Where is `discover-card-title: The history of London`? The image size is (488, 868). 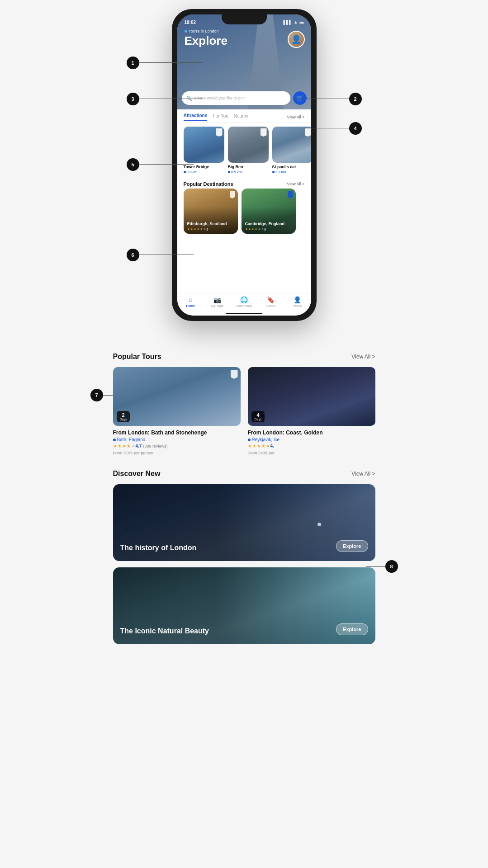
discover-card-title: The history of London is located at coordinates (158, 548).